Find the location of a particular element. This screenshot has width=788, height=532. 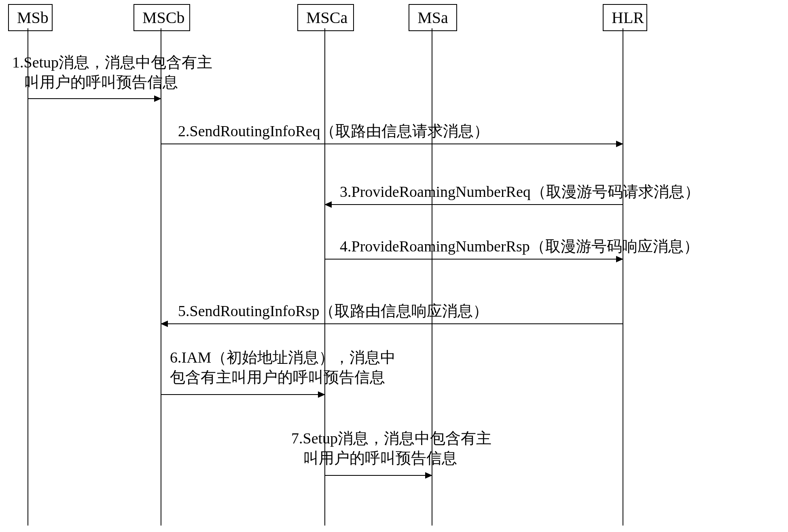

message-line: 1.Setup消息，消息中包含有主 is located at coordinates (112, 62).